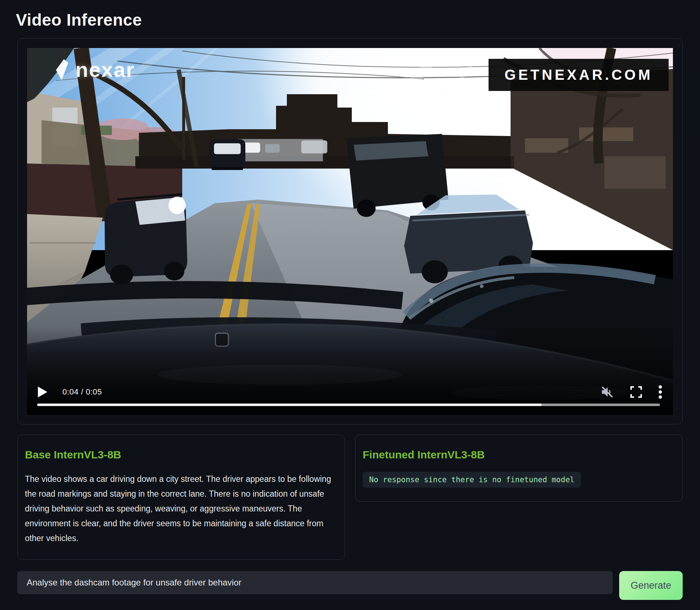 The height and width of the screenshot is (610, 700). Describe the element at coordinates (636, 392) in the screenshot. I see `fullscreen-button` at that location.